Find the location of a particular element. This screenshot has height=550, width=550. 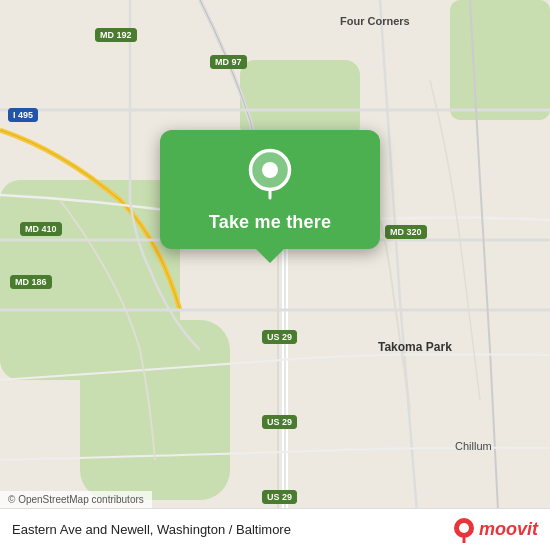

road-badge-md192: MD 192 is located at coordinates (116, 35).